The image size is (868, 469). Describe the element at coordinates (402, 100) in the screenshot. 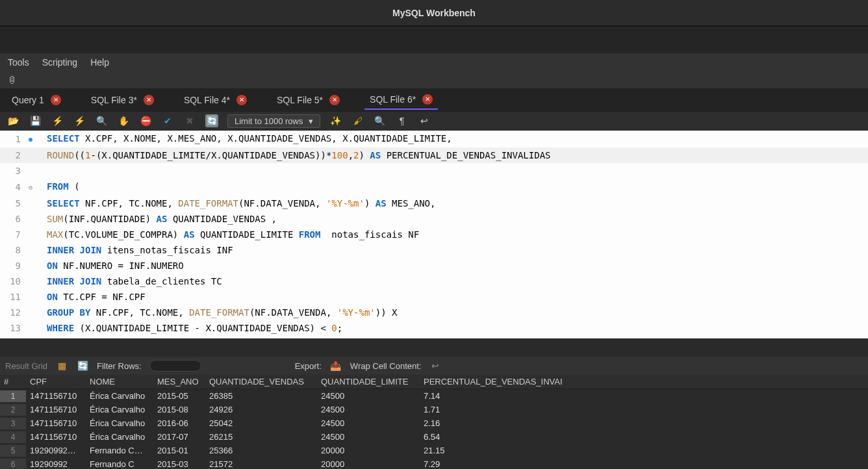

I see `tab-sql-file-6-: SQL File 6*✕` at that location.